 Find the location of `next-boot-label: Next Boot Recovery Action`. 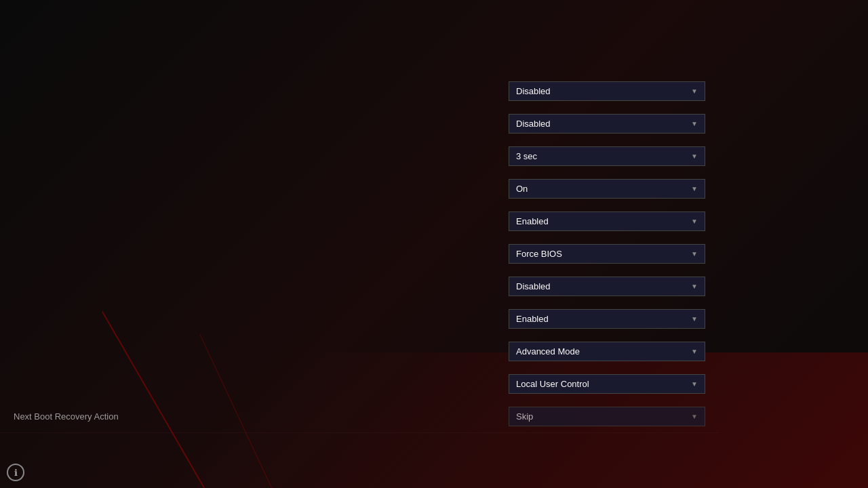

next-boot-label: Next Boot Recovery Action is located at coordinates (261, 416).